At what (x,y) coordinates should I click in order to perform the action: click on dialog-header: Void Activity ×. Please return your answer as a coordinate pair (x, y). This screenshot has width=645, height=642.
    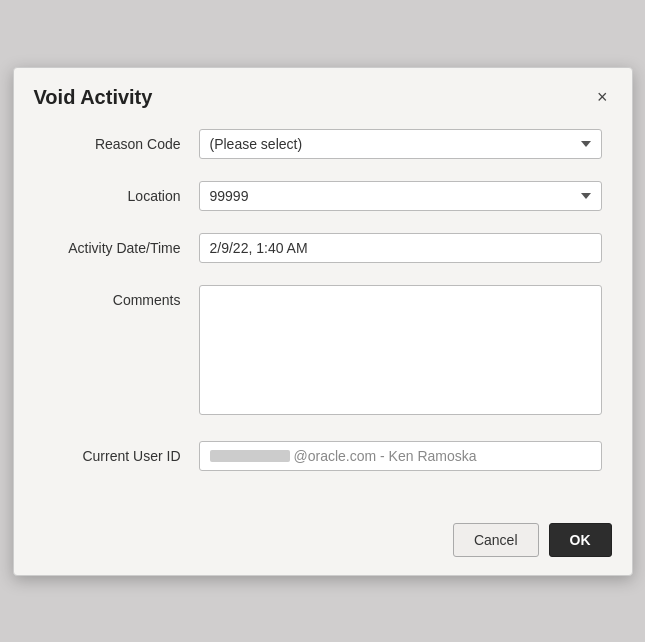
    Looking at the image, I should click on (323, 94).